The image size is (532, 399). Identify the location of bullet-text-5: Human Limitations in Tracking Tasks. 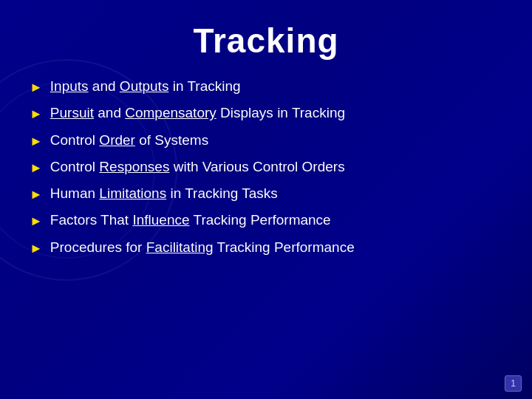
(164, 194).